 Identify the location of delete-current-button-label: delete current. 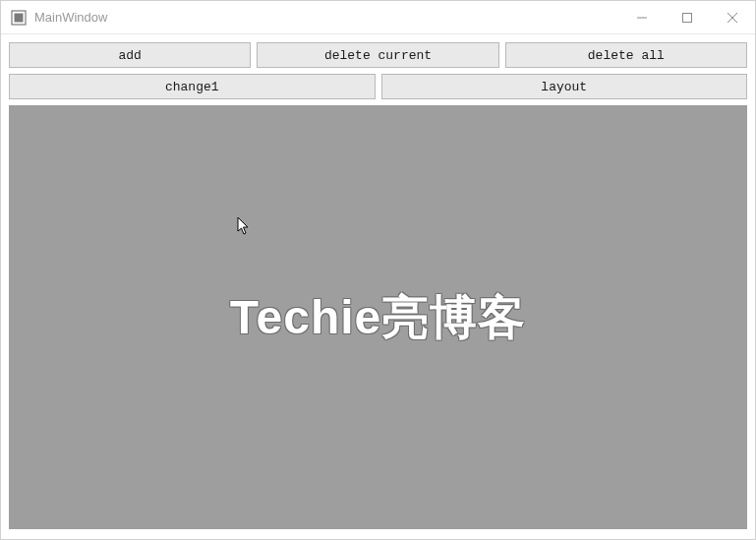
(378, 55).